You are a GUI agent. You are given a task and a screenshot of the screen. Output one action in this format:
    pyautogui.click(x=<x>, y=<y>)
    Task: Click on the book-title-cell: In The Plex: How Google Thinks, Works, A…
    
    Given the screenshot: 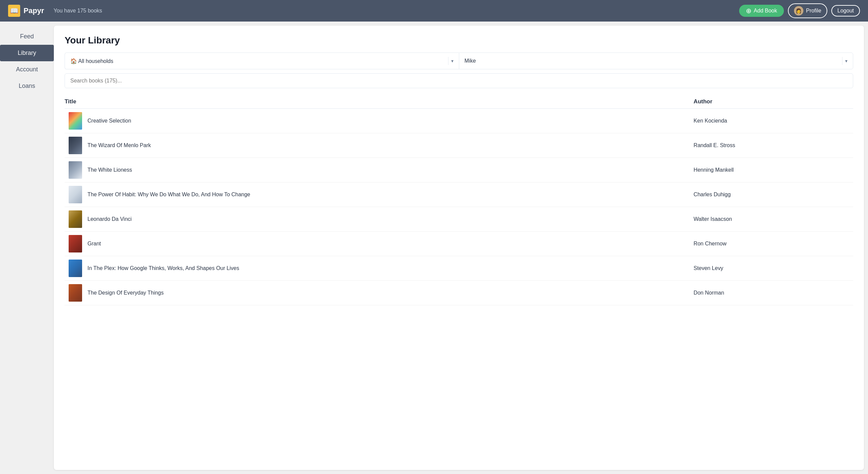 What is the action you would take?
    pyautogui.click(x=377, y=268)
    